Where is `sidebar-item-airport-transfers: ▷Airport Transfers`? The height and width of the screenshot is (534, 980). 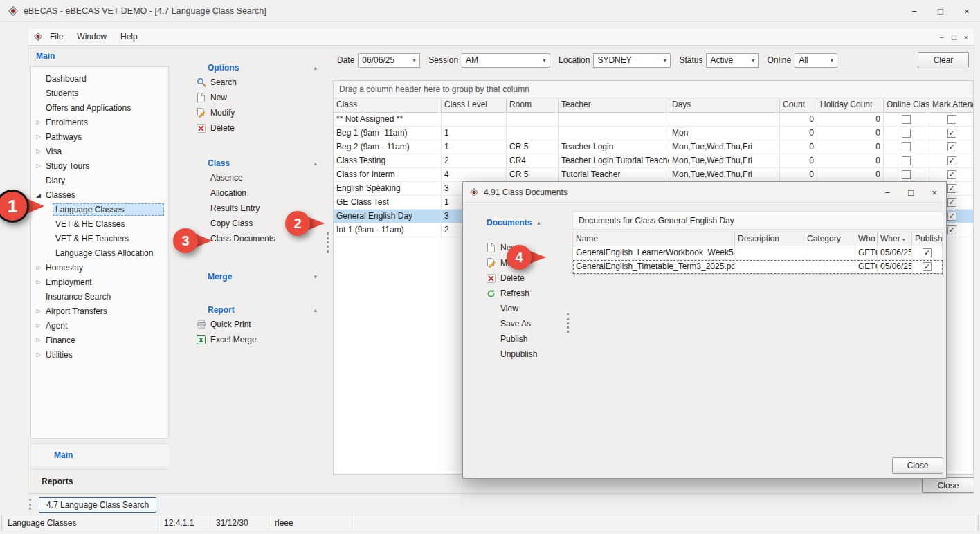
sidebar-item-airport-transfers: ▷Airport Transfers is located at coordinates (100, 311).